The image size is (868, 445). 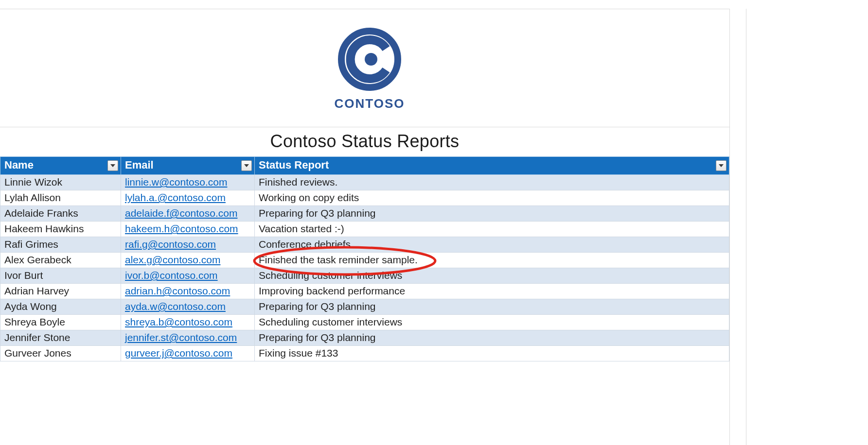 What do you see at coordinates (365, 183) in the screenshot?
I see `table-row: Linnie Wizoklinnie.w@contoso.comFinished…` at bounding box center [365, 183].